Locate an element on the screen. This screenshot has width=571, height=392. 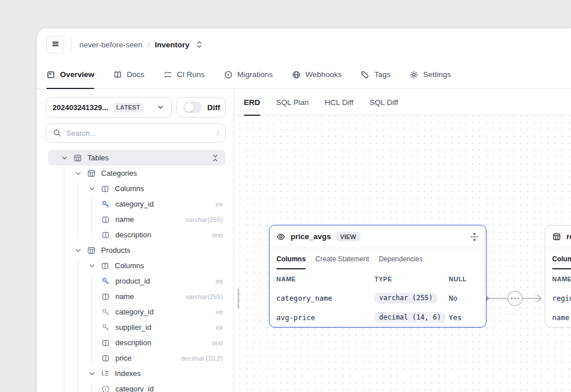
tree-item-category-id: category_id is located at coordinates (136, 387).